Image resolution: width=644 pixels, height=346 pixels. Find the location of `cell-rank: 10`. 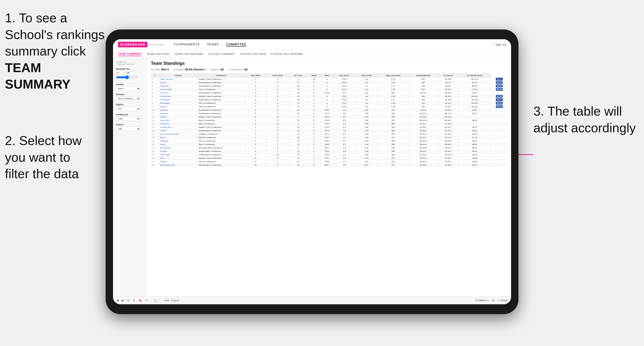

cell-rank: 10 is located at coordinates (155, 110).